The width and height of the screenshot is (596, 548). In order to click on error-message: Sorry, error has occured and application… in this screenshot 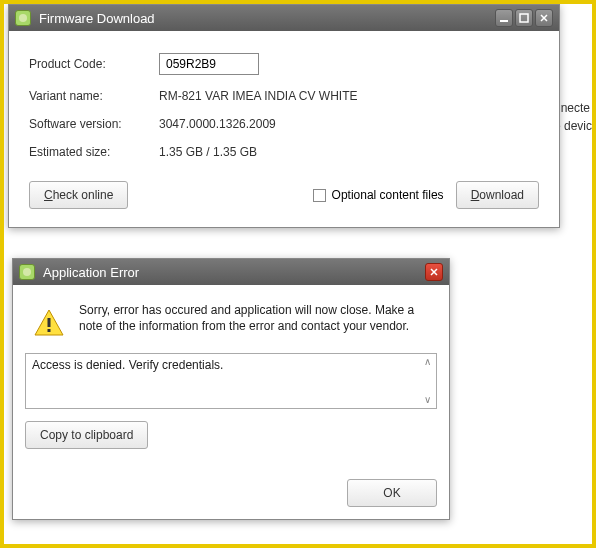, I will do `click(254, 321)`.